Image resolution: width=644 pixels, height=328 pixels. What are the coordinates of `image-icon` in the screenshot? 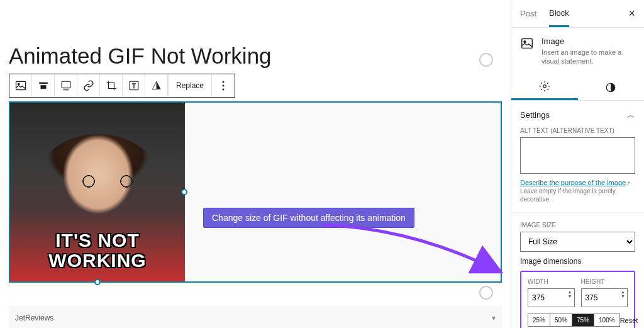 It's located at (527, 43).